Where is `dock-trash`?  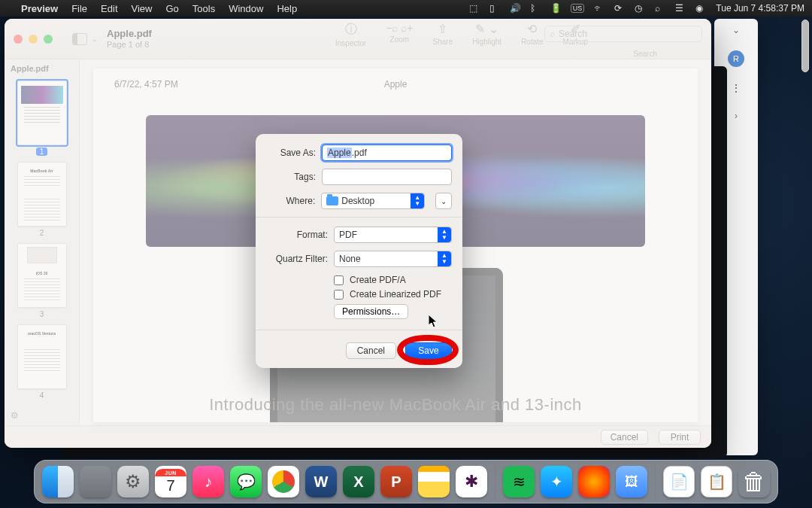
dock-trash is located at coordinates (754, 482).